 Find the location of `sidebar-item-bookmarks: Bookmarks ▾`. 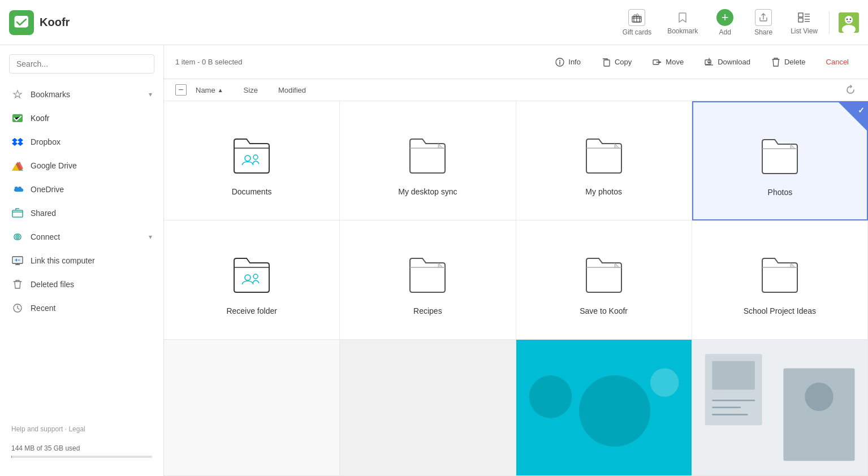

sidebar-item-bookmarks: Bookmarks ▾ is located at coordinates (81, 94).